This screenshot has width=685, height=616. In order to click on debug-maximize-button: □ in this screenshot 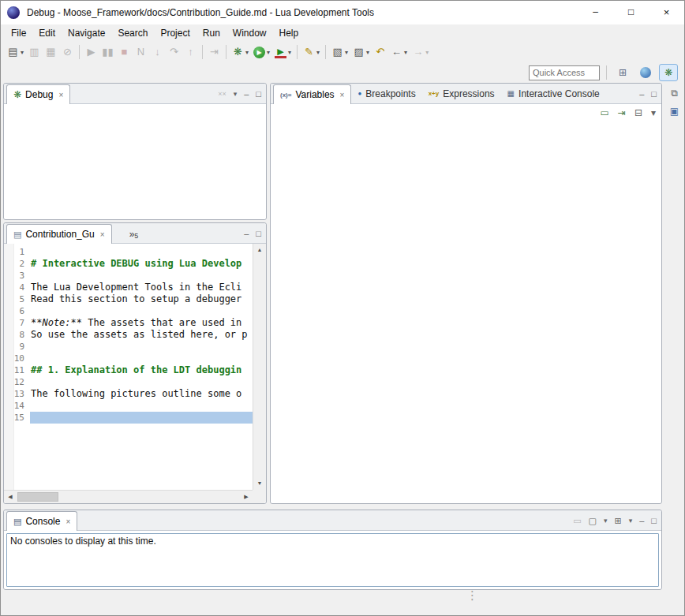, I will do `click(259, 94)`.